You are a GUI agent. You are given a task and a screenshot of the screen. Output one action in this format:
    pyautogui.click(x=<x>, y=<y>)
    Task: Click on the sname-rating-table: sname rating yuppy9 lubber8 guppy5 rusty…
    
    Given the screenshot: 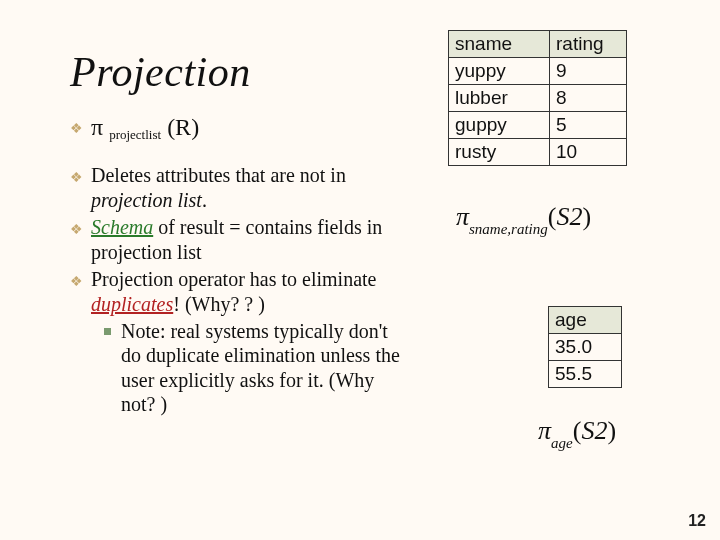 What is the action you would take?
    pyautogui.click(x=538, y=98)
    